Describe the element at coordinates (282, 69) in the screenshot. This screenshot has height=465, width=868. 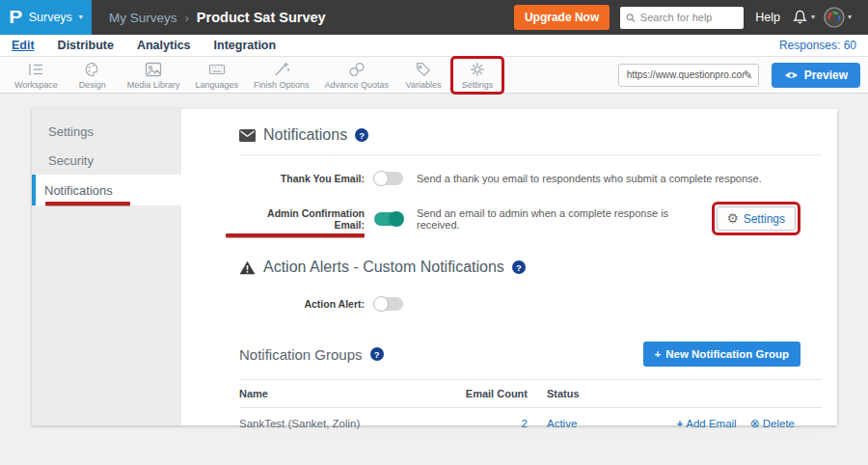
I see `finish-options-icon` at that location.